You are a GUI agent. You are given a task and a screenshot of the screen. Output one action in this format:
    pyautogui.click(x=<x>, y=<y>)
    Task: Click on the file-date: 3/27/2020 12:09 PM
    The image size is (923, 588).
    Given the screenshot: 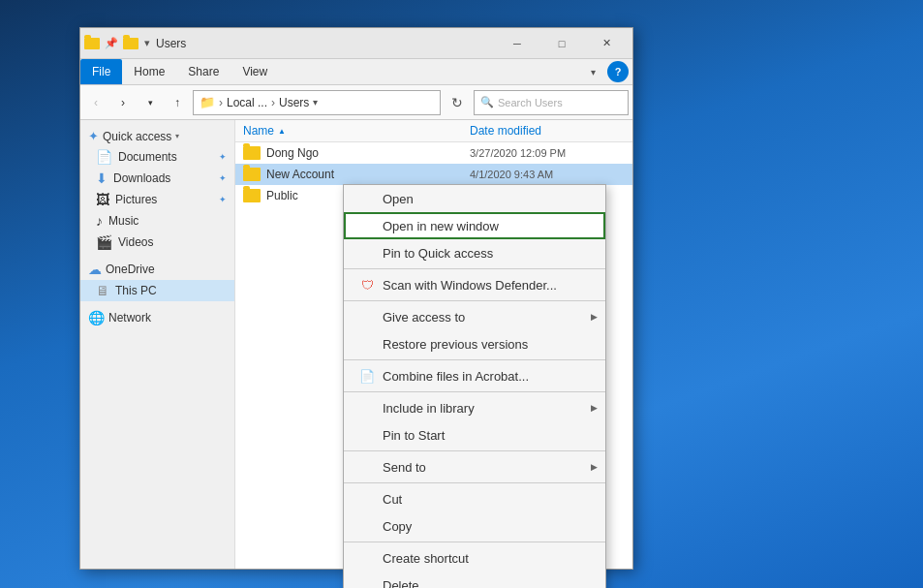 What is the action you would take?
    pyautogui.click(x=547, y=153)
    